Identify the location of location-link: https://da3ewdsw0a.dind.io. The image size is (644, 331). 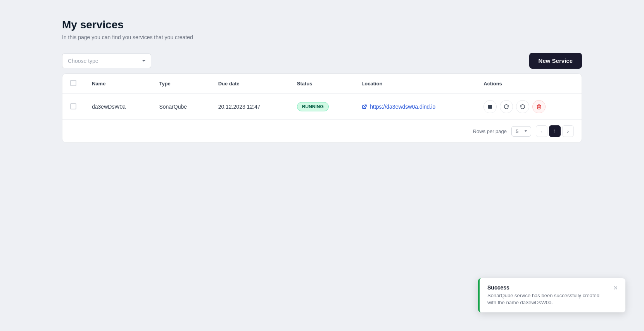
(415, 107).